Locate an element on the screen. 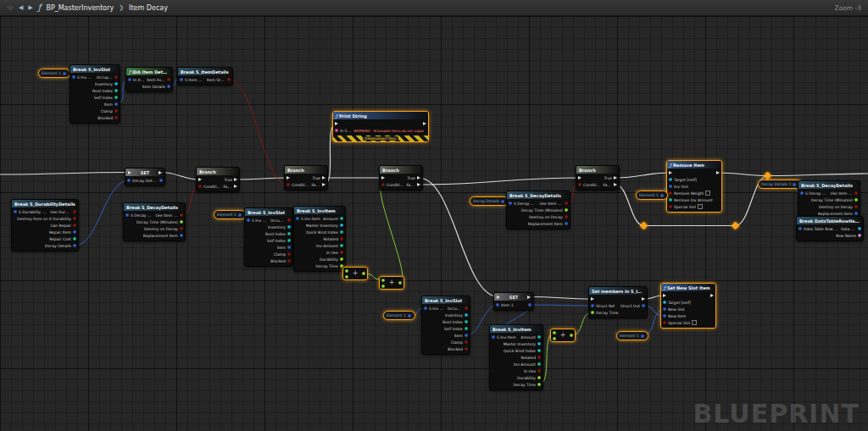  node-set_decay: SETDecay Details is located at coordinates (145, 177).